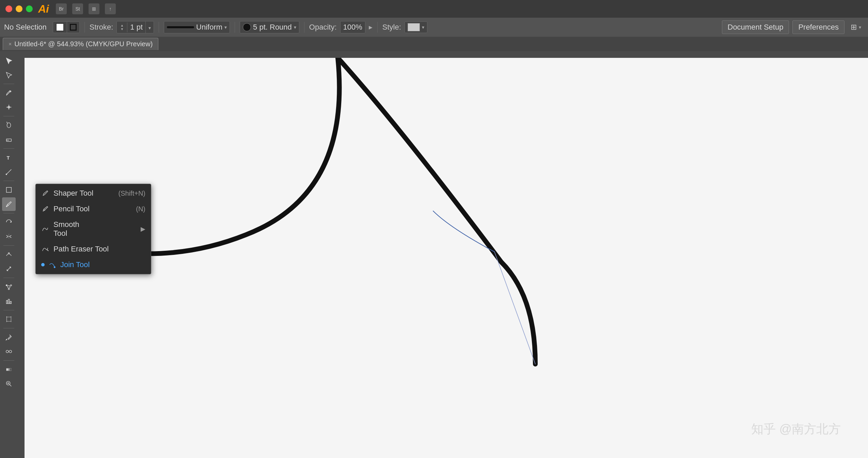 This screenshot has width=868, height=458. I want to click on stroke-type-label: Uniform, so click(209, 27).